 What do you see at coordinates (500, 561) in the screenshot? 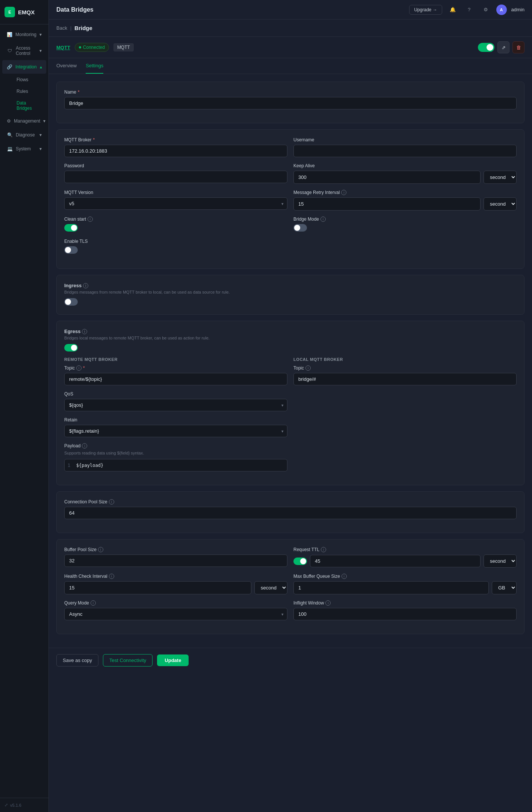
I see `request-ttl-unit-select: second` at bounding box center [500, 561].